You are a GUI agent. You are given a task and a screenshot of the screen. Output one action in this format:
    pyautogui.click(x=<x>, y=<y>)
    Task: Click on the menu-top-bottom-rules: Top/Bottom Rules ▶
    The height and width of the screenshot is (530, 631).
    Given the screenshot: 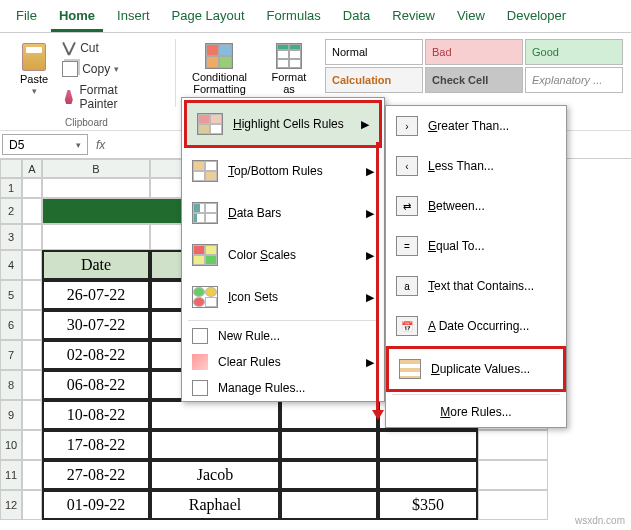 What is the action you would take?
    pyautogui.click(x=283, y=171)
    